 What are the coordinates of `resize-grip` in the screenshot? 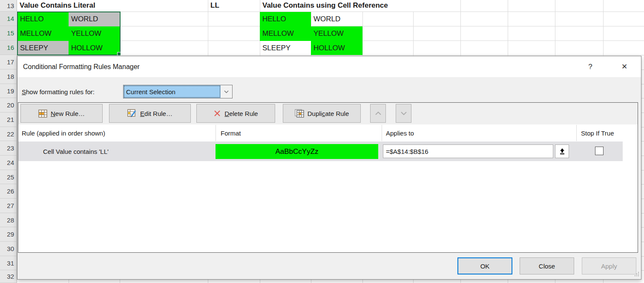 It's located at (636, 274).